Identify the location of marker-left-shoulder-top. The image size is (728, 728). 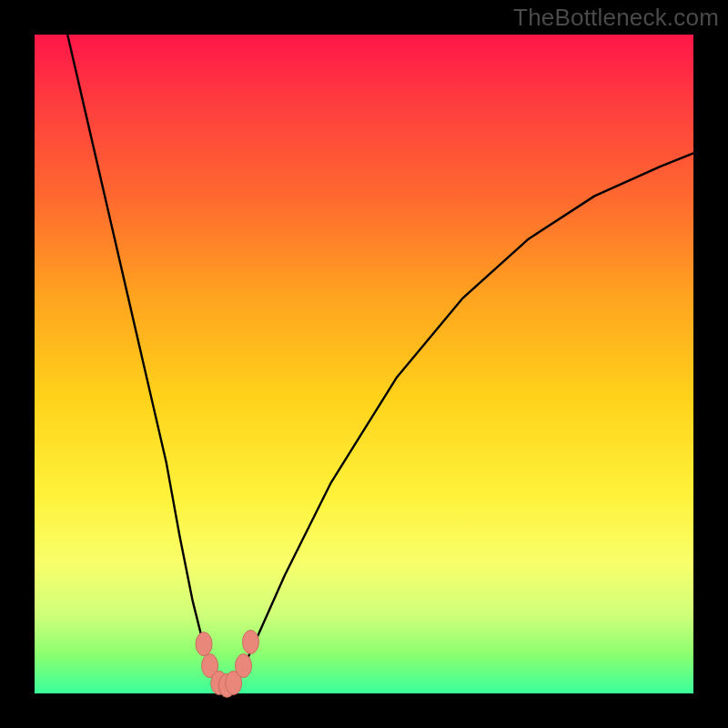
(204, 644).